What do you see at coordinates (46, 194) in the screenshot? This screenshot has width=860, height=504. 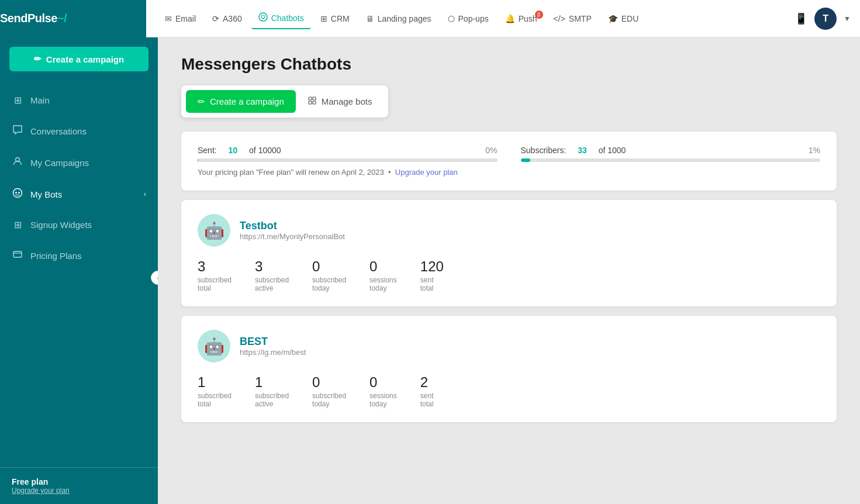 I see `sidebar-label-bots: My Bots` at bounding box center [46, 194].